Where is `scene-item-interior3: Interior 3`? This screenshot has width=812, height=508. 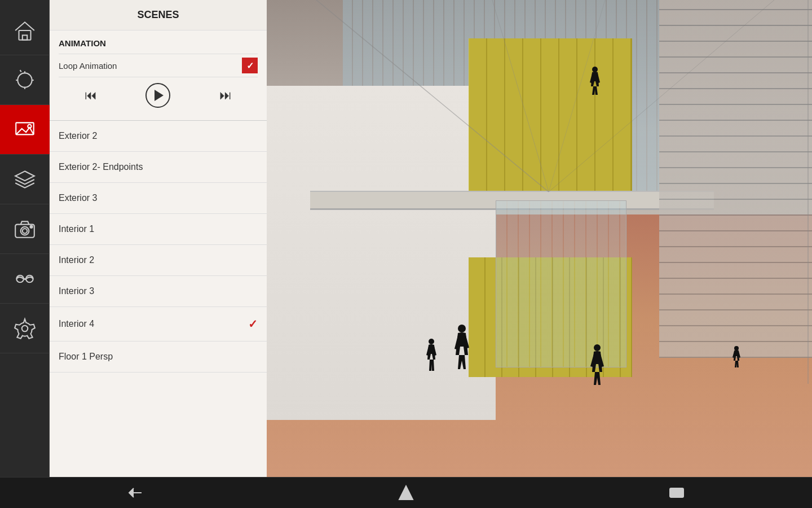
scene-item-interior3: Interior 3 is located at coordinates (158, 291).